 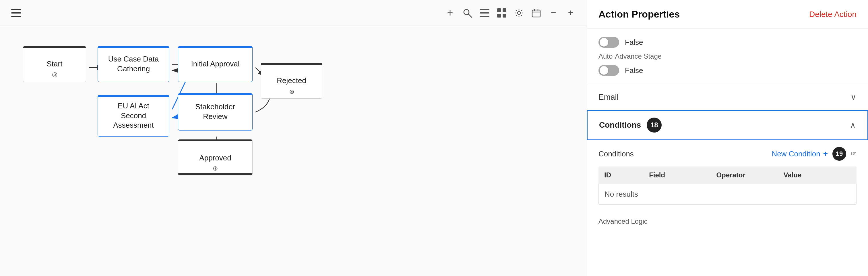 What do you see at coordinates (609, 97) in the screenshot?
I see `email-label: Email` at bounding box center [609, 97].